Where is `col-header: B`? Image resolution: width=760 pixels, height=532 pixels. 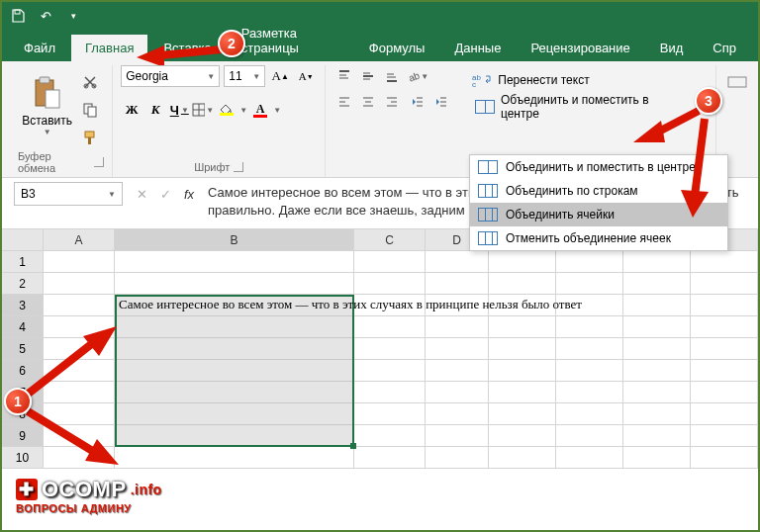
col-header: B is located at coordinates (235, 239).